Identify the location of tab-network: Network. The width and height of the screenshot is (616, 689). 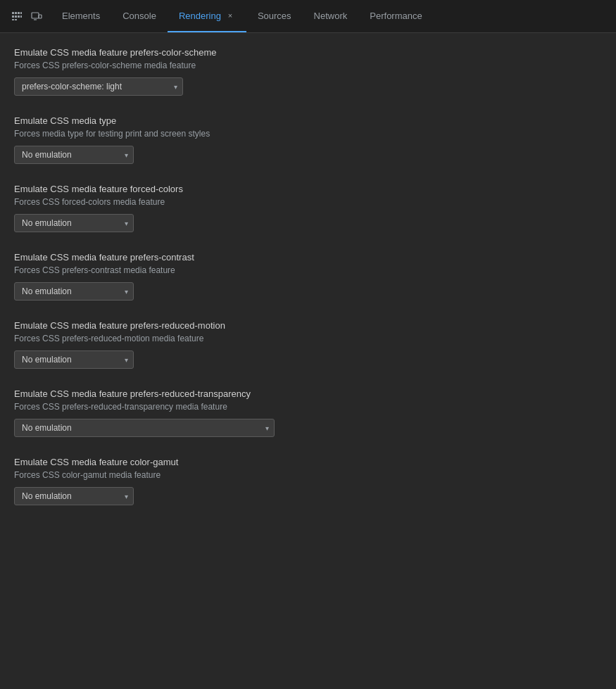
(331, 16).